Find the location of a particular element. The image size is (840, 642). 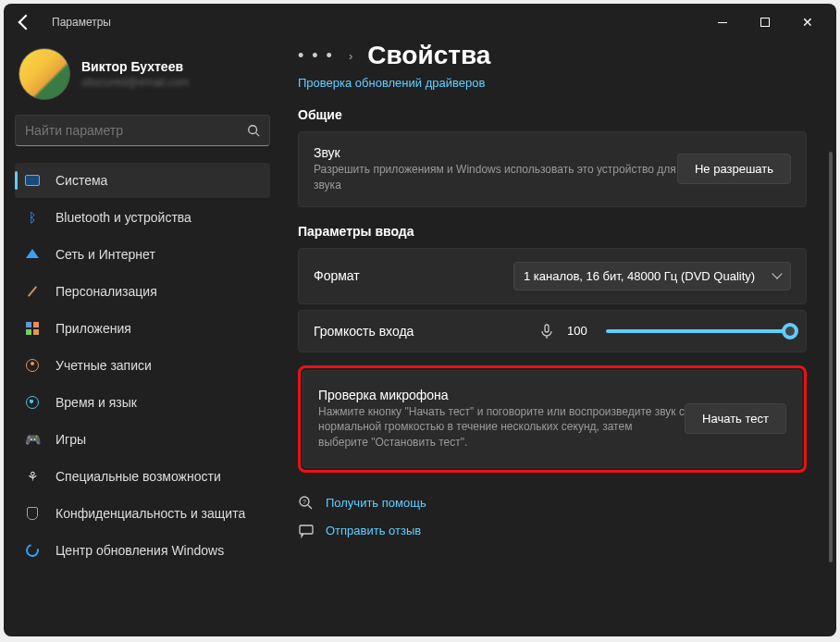

maximize-button is located at coordinates (765, 22).